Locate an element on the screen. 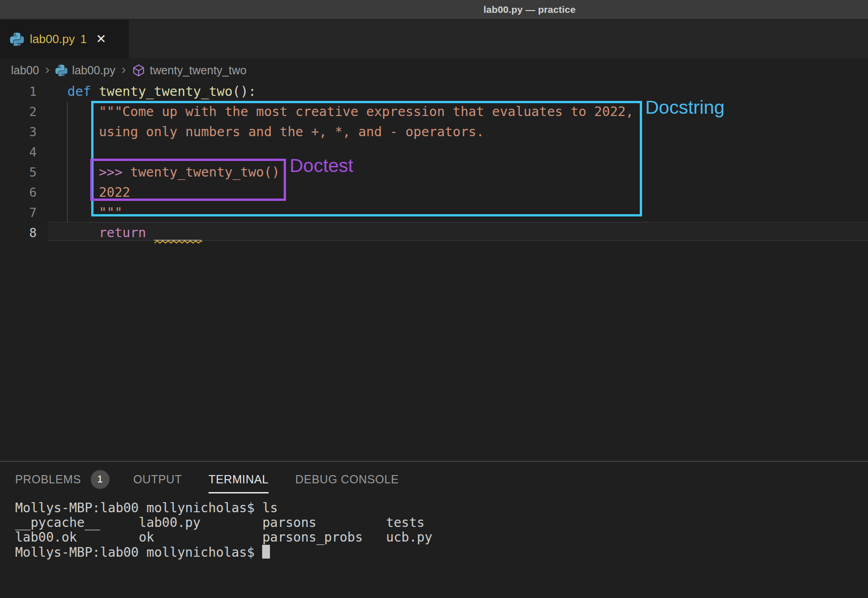 The width and height of the screenshot is (868, 598). close-icon: ✕ is located at coordinates (101, 39).